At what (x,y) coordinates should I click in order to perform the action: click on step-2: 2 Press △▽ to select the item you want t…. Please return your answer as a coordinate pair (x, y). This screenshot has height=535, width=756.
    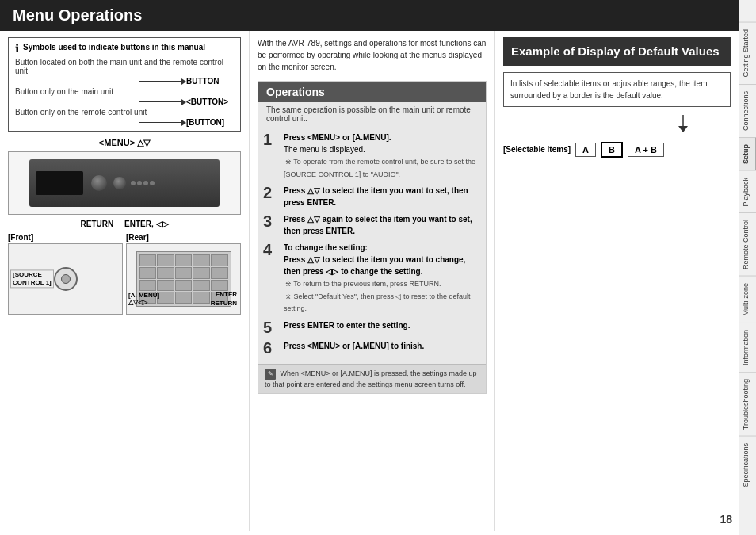
    Looking at the image, I should click on (372, 197).